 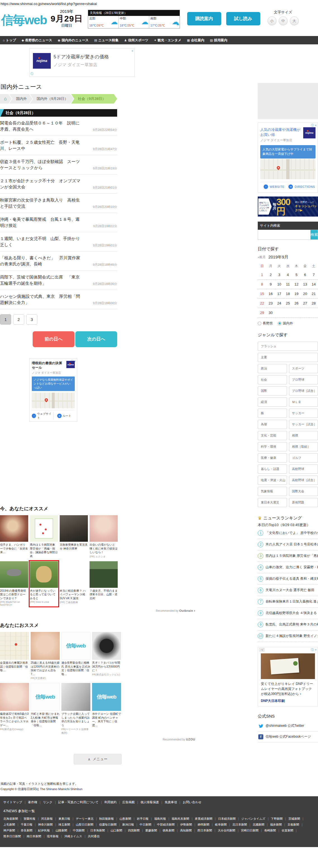 I want to click on genre-button: フラッシュ, so click(x=288, y=346).